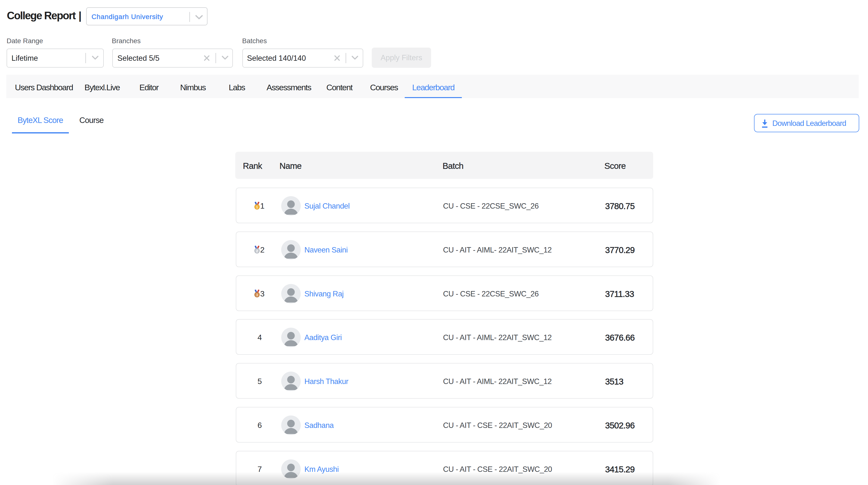 The width and height of the screenshot is (868, 485). I want to click on svg-text: 1, so click(257, 207).